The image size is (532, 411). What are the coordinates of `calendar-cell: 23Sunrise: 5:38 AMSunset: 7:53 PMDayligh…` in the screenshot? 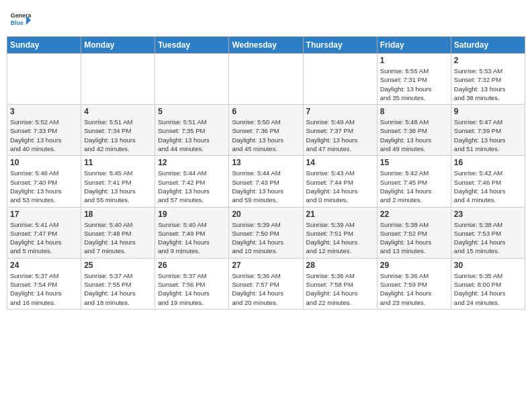 It's located at (488, 232).